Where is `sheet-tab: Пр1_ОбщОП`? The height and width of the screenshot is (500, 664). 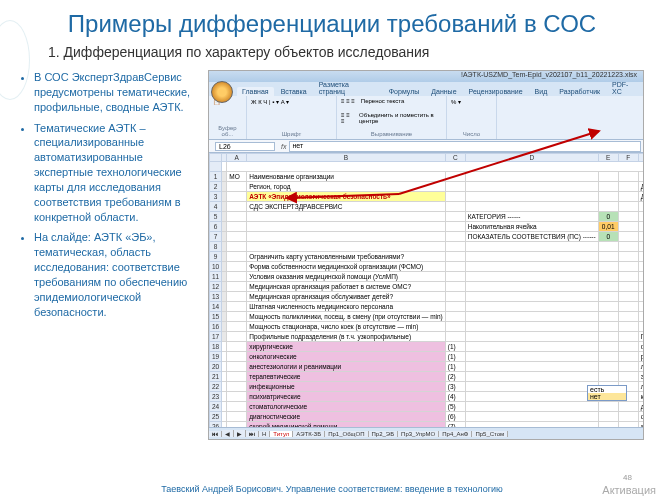 sheet-tab: Пр1_ОбщОП is located at coordinates (346, 434).